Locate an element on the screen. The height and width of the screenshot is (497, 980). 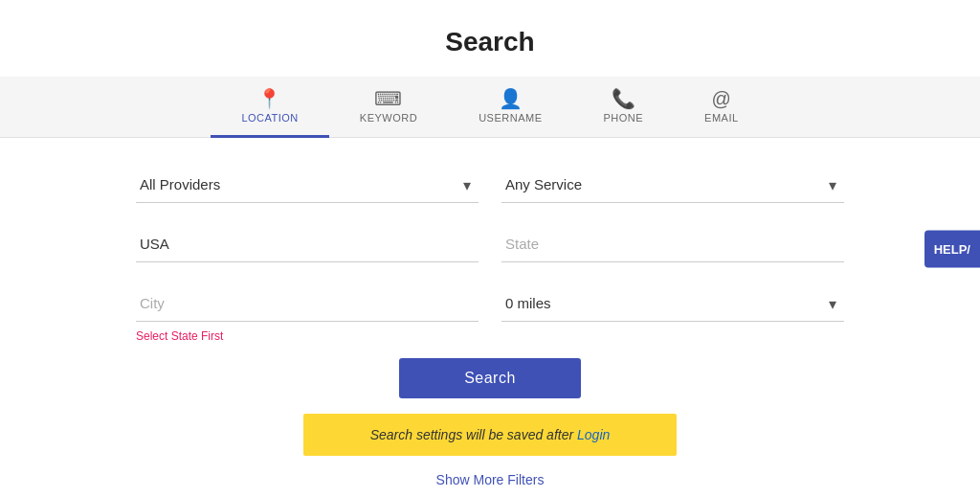
service-select: Any Service is located at coordinates (673, 185).